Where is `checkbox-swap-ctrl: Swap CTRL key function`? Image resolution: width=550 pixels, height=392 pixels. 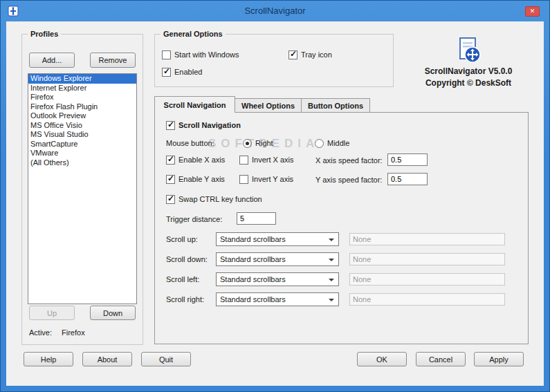
checkbox-swap-ctrl: Swap CTRL key function is located at coordinates (214, 199).